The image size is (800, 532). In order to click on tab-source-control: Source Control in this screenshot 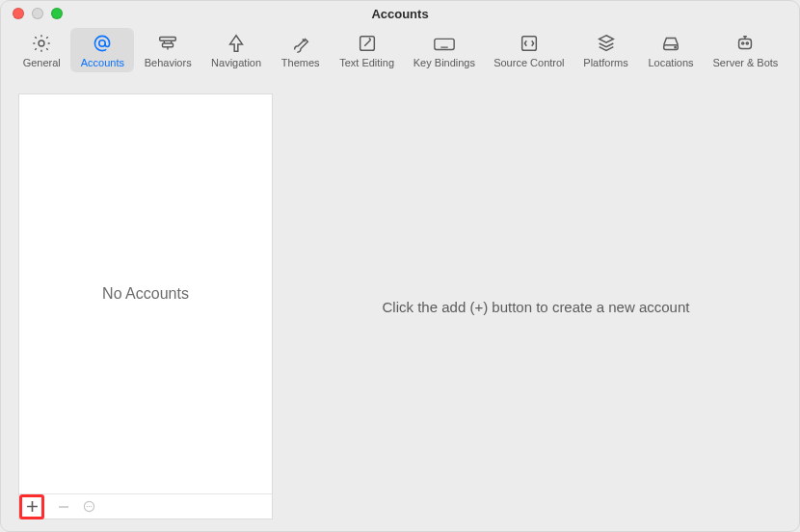, I will do `click(529, 50)`.